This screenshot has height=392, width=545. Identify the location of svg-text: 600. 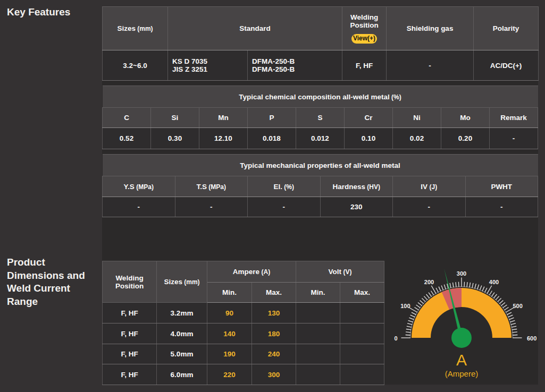
(532, 338).